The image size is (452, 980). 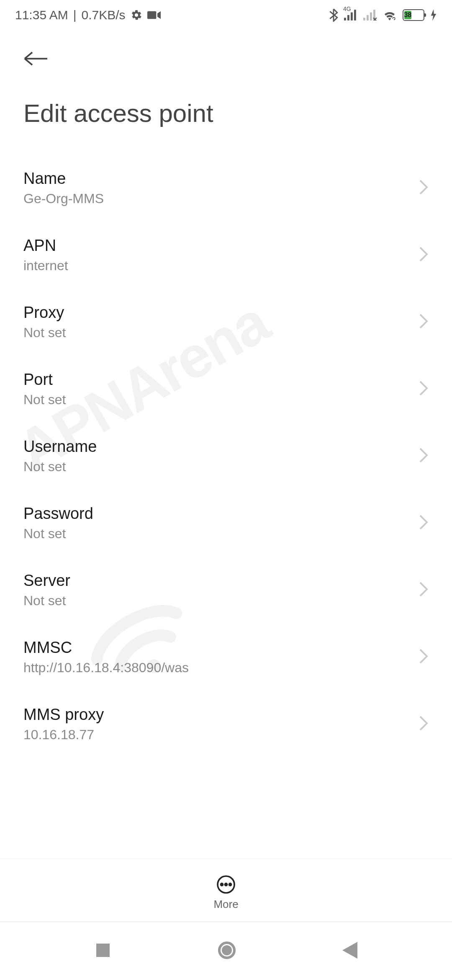 I want to click on video-icon, so click(x=154, y=15).